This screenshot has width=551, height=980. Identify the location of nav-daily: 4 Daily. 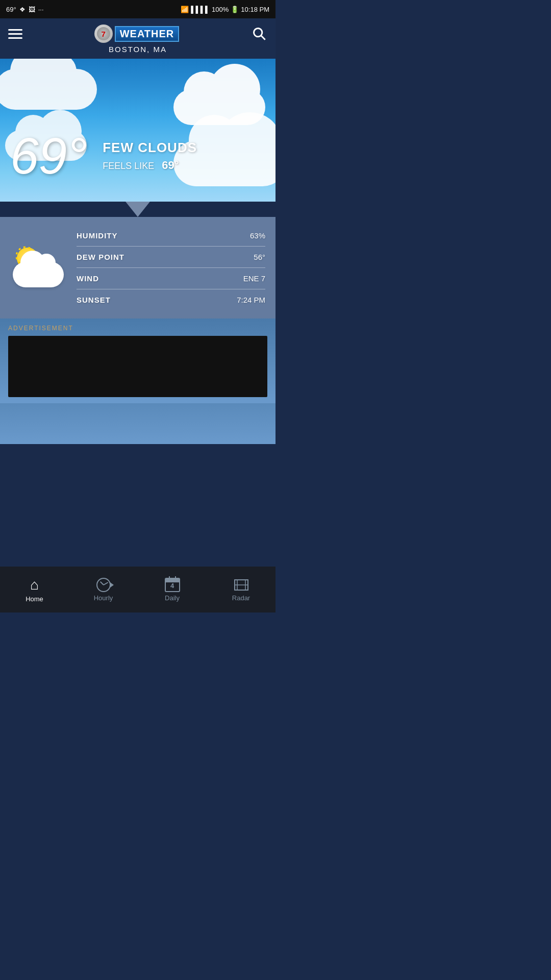
(172, 590).